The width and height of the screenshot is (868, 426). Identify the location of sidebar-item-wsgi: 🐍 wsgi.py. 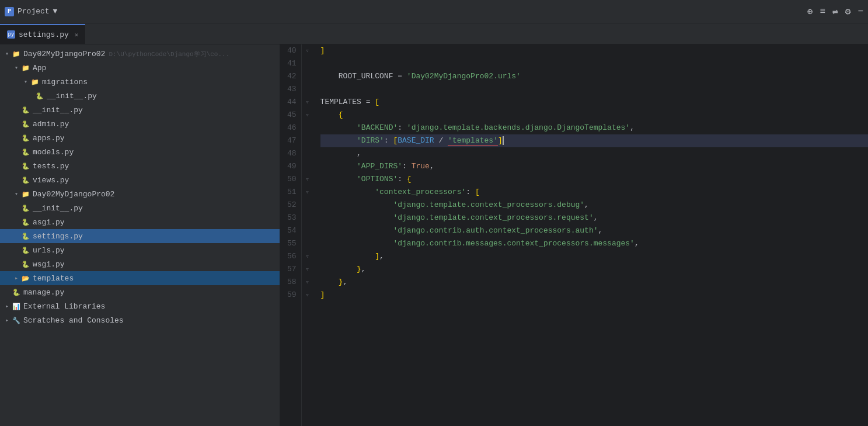
(140, 264).